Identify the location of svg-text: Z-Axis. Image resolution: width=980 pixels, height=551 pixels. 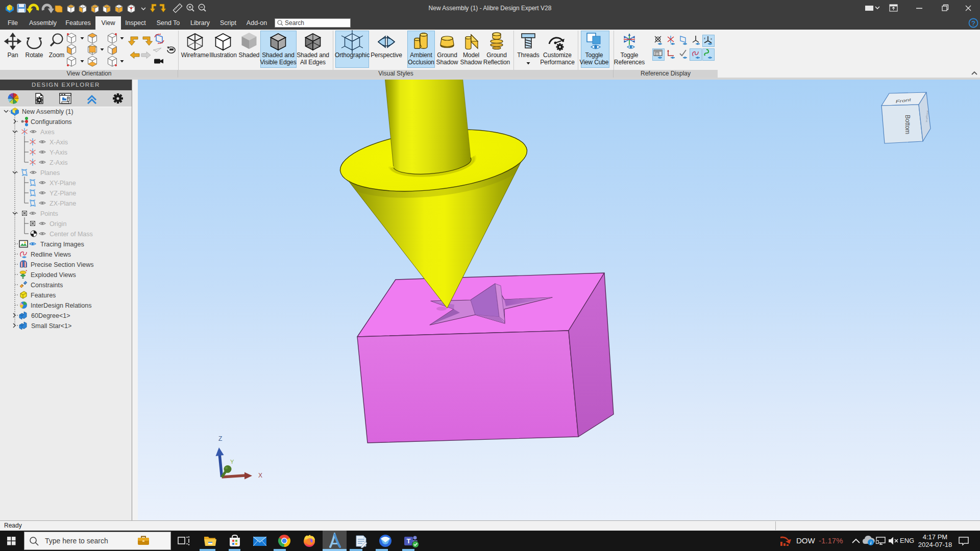
(58, 163).